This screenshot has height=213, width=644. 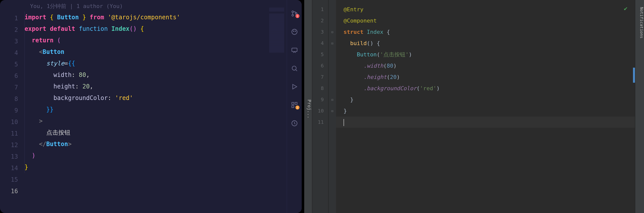 What do you see at coordinates (11, 191) in the screenshot?
I see `line-number: 16` at bounding box center [11, 191].